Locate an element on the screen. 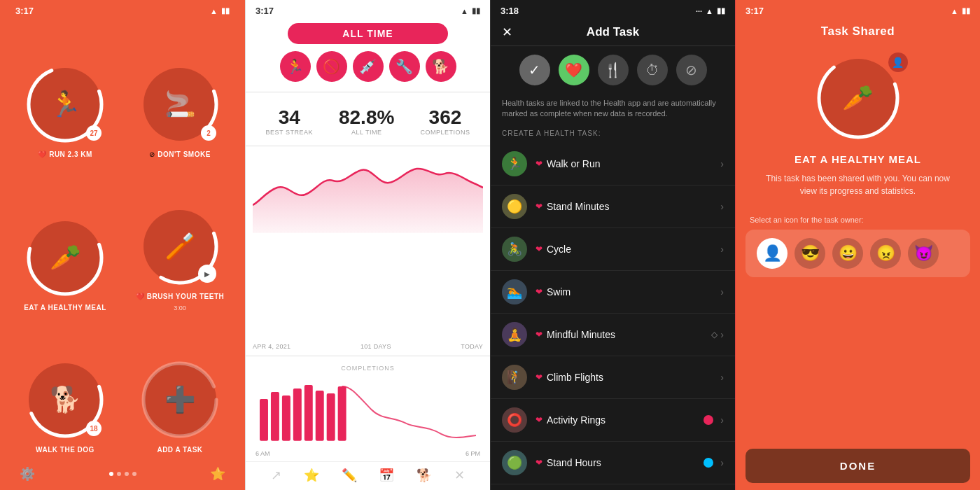 The width and height of the screenshot is (980, 490). climb-chevron: › is located at coordinates (722, 377).